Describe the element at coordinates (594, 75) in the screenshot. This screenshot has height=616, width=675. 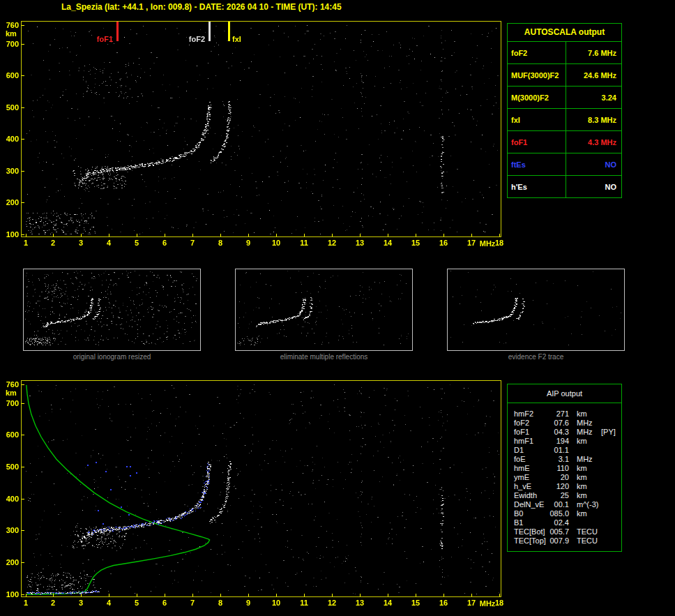
I see `param-value: 24.6 MHz` at that location.